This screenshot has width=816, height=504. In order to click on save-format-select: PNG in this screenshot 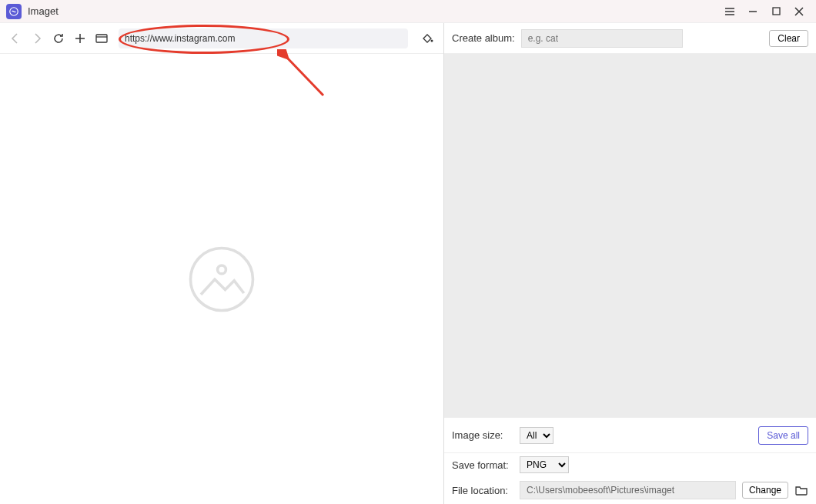, I will do `click(544, 465)`.